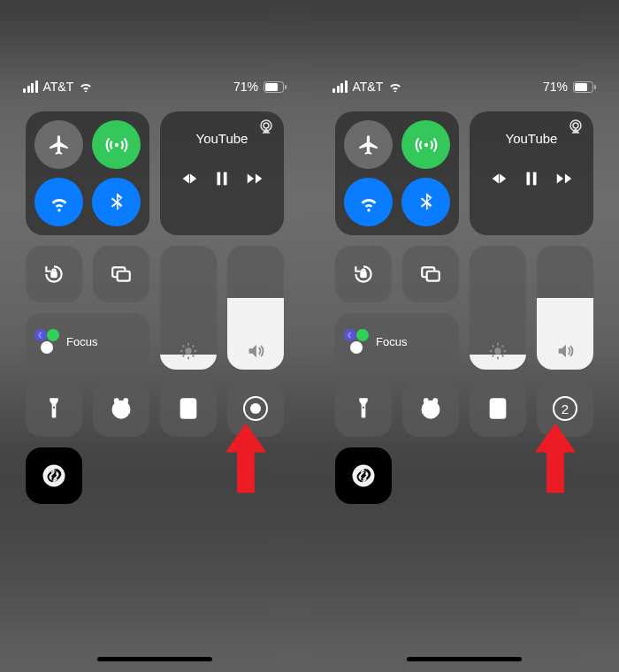 This screenshot has height=672, width=619. What do you see at coordinates (565, 409) in the screenshot?
I see `record-countdown-value: 2` at bounding box center [565, 409].